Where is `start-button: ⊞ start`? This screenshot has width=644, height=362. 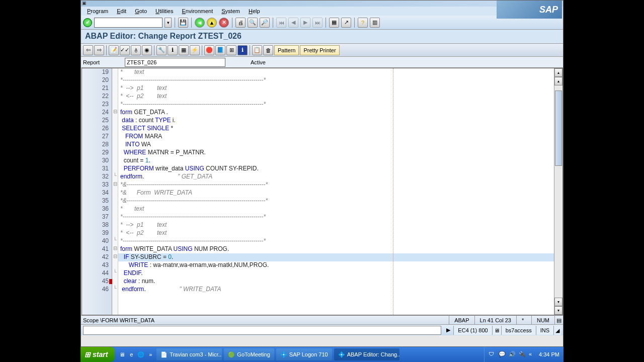
start-button: ⊞ start is located at coordinates (98, 354).